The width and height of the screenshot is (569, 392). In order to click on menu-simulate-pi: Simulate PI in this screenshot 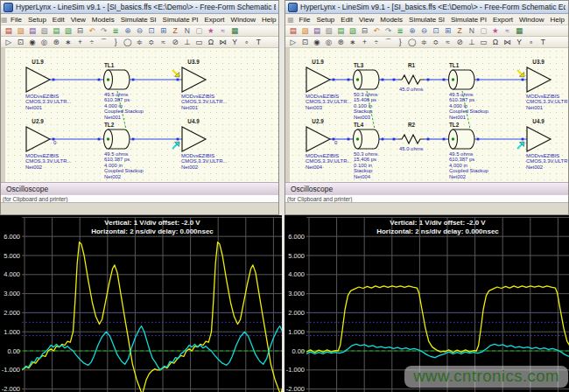, I will do `click(180, 19)`.